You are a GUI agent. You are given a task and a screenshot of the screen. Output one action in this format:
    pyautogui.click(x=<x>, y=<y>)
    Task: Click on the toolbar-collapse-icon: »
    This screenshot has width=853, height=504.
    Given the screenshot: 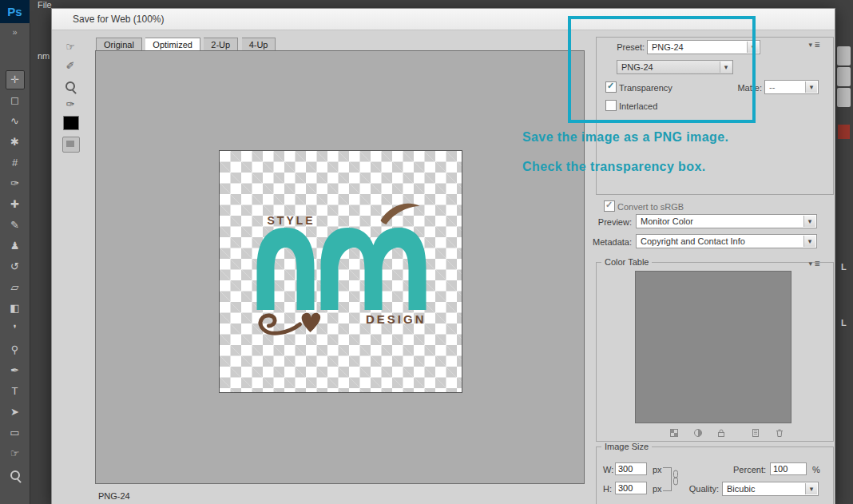 What is the action you would take?
    pyautogui.click(x=14, y=32)
    